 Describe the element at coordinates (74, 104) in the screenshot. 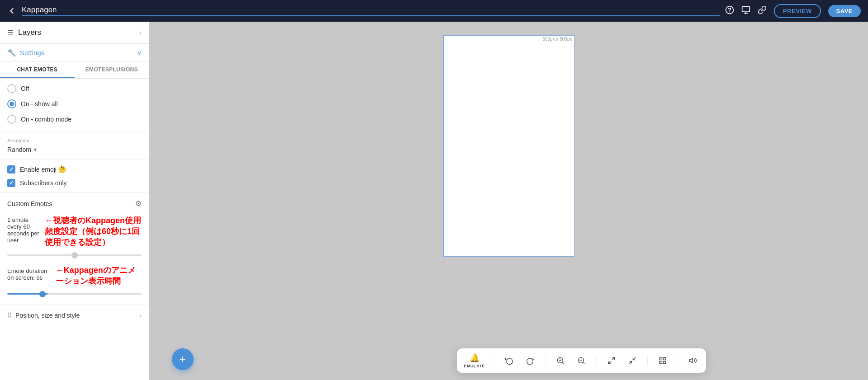

I see `radio-show-all: On - show all` at that location.